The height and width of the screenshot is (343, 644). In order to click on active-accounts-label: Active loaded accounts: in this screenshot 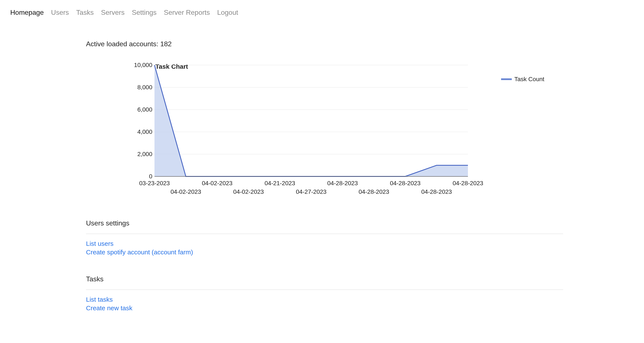, I will do `click(123, 44)`.